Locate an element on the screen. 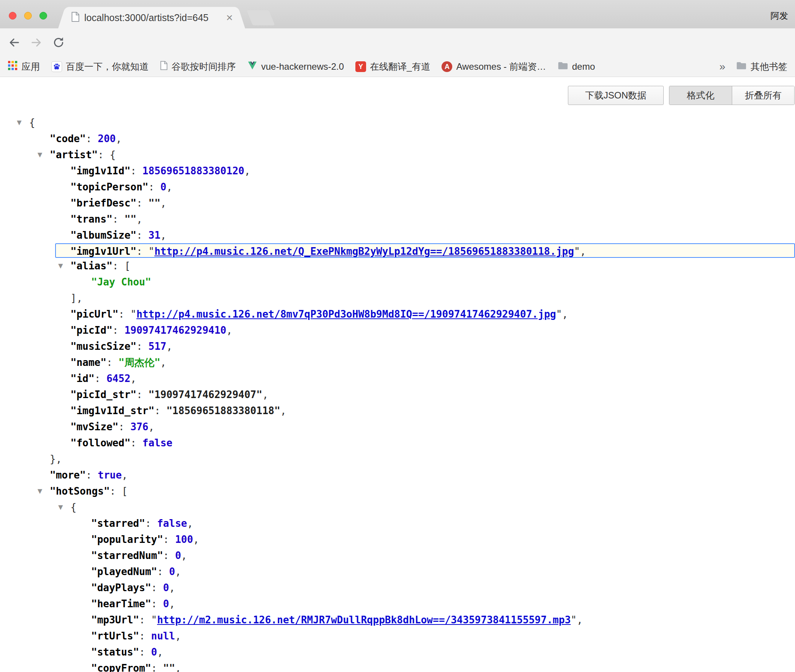 The height and width of the screenshot is (672, 795). json-url-link: http://p4.music.126.net/Q_ExePNkmgB2yWyL… is located at coordinates (364, 251).